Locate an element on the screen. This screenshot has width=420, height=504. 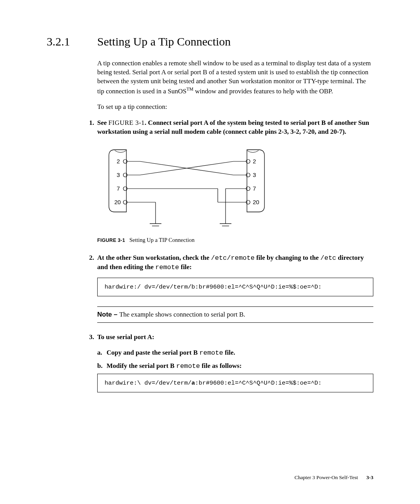
step-3a-body: Copy and paste the serial port B remote … is located at coordinates (171, 353).